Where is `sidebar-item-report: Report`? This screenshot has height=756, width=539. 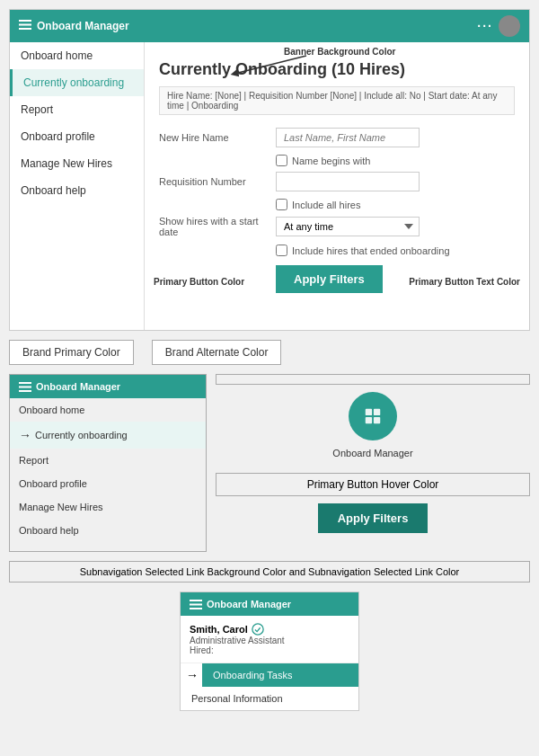 sidebar-item-report: Report is located at coordinates (77, 110).